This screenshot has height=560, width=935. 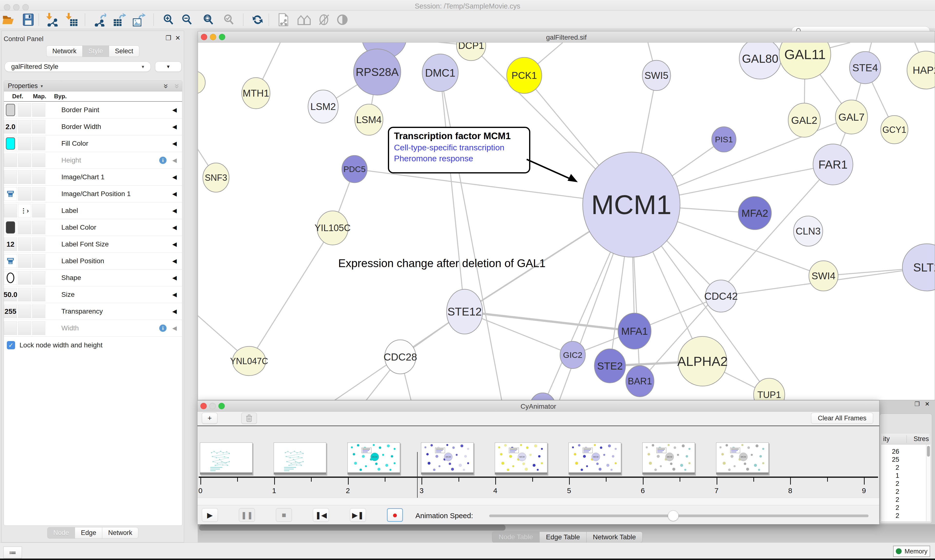 What do you see at coordinates (93, 261) in the screenshot?
I see `property-row-label-position: Label Position◀` at bounding box center [93, 261].